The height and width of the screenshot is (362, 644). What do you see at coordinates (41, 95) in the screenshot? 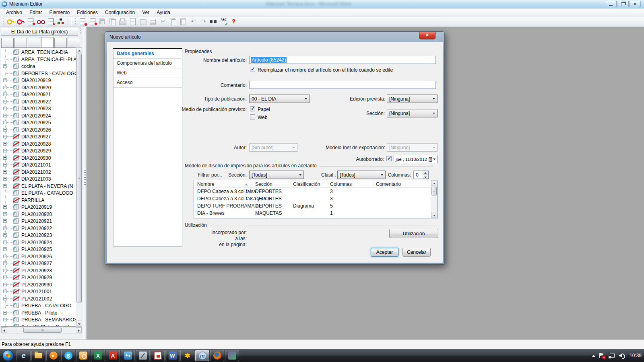
I see `tree-item: + DIA20120921` at bounding box center [41, 95].